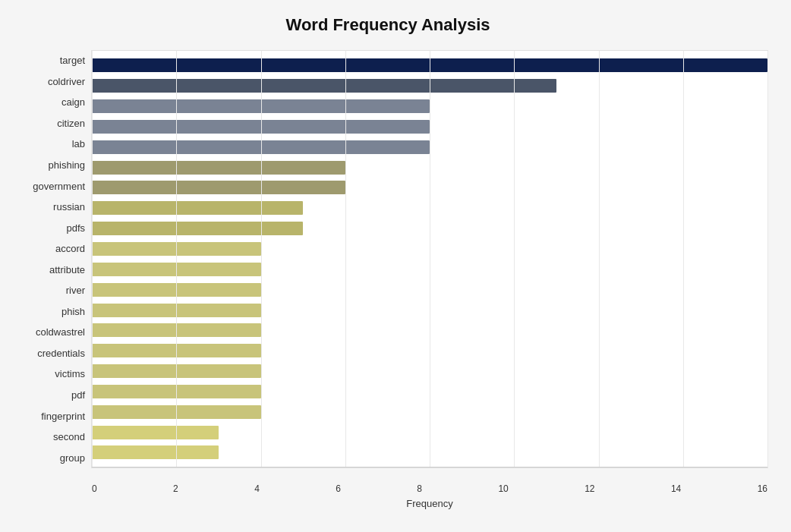 The height and width of the screenshot is (532, 791). Describe the element at coordinates (388, 25) in the screenshot. I see `chart-title: Word Frequency Analysis` at that location.